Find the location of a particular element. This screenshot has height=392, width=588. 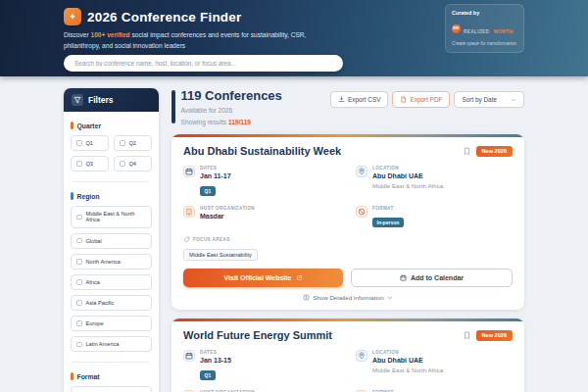

detail-location: LOCATION Abu Dhabi UAE Middle East & Nor… is located at coordinates (434, 366).